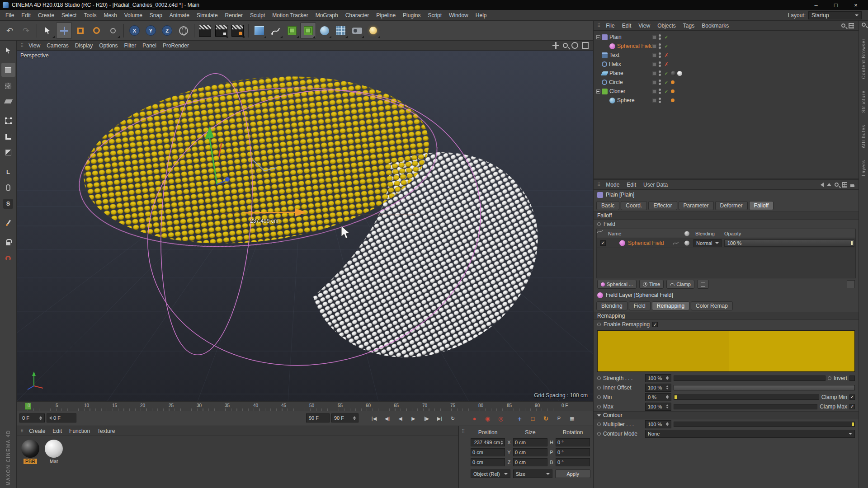 This screenshot has width=868, height=488. I want to click on add-group-button, so click(703, 284).